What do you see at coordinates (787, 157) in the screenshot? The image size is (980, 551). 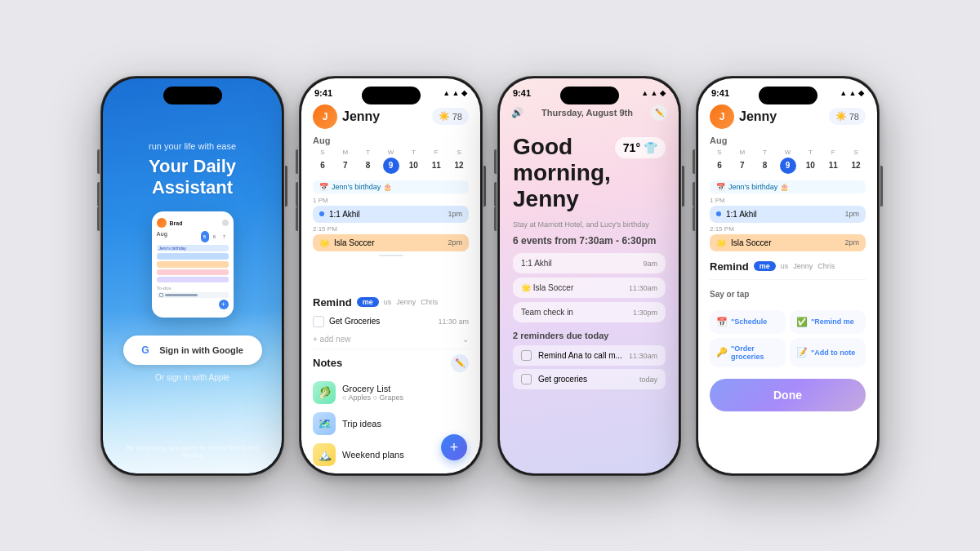 I see `calendar-strip-4: Aug S 6 M 7 T 8` at bounding box center [787, 157].